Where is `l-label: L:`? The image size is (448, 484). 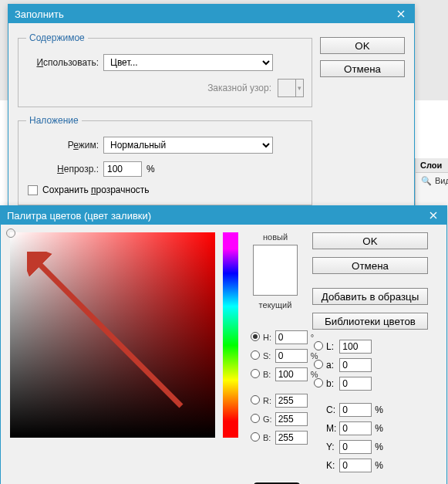 l-label: L: is located at coordinates (332, 347).